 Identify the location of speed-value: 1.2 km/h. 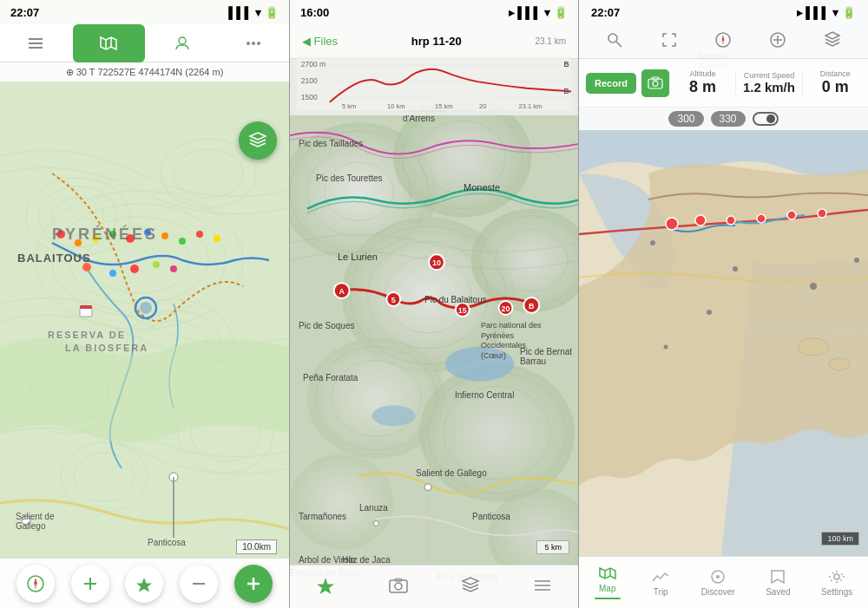
(769, 87).